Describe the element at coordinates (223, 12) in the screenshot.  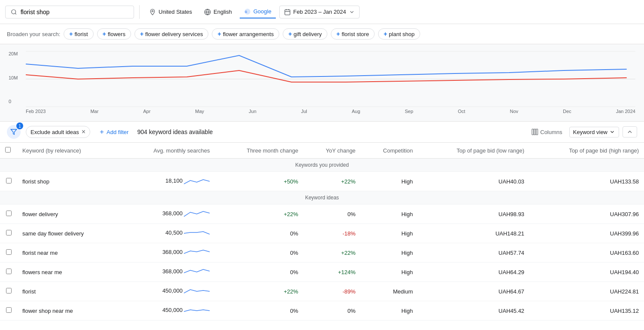
I see `language-label: English` at that location.